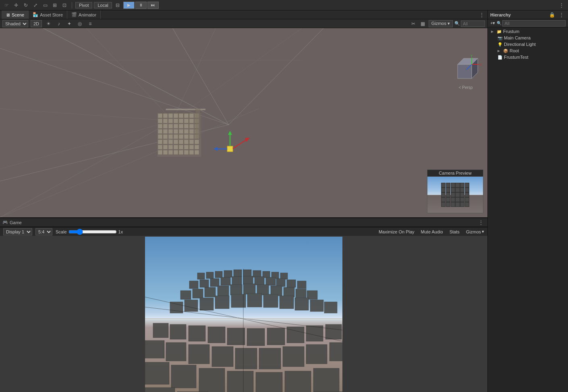 Image resolution: width=568 pixels, height=392 pixels. I want to click on tree-item-frustum: ▶ 📁 Frustum, so click(528, 31).